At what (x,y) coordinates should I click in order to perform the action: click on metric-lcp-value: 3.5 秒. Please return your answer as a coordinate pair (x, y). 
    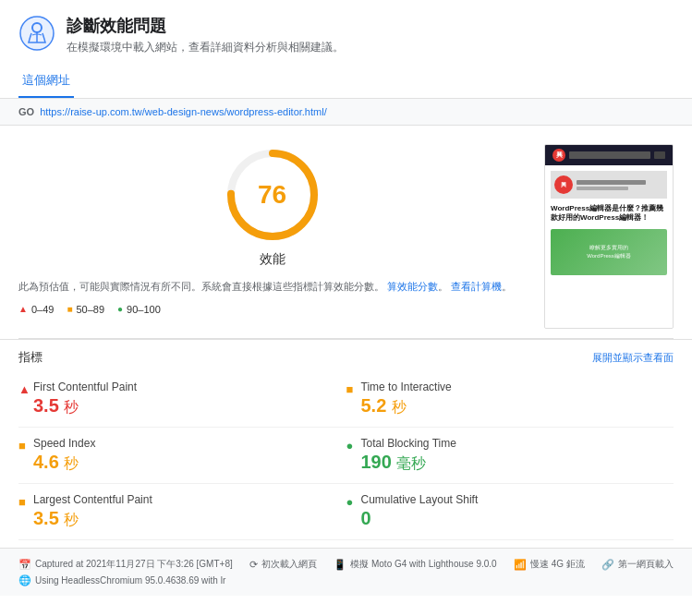
    Looking at the image, I should click on (190, 519).